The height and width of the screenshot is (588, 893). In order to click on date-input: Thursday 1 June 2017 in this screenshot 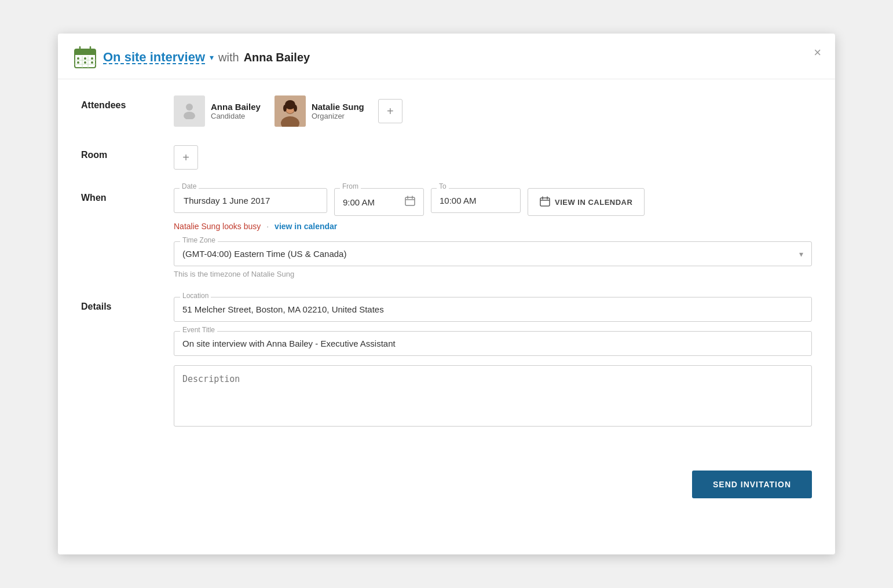, I will do `click(250, 200)`.